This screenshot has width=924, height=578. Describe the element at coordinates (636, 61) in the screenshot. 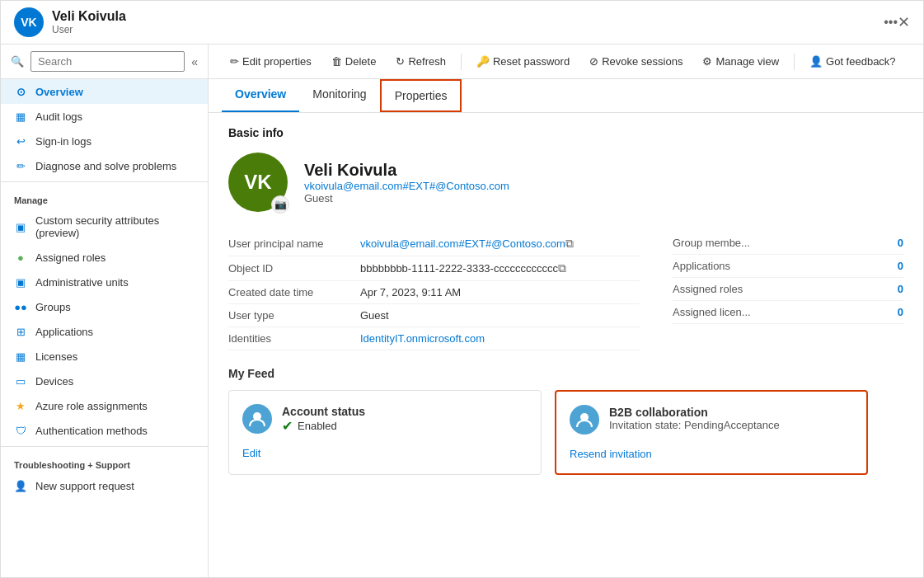

I see `revoke-sessions-button: ⊘ Revoke sessions` at that location.